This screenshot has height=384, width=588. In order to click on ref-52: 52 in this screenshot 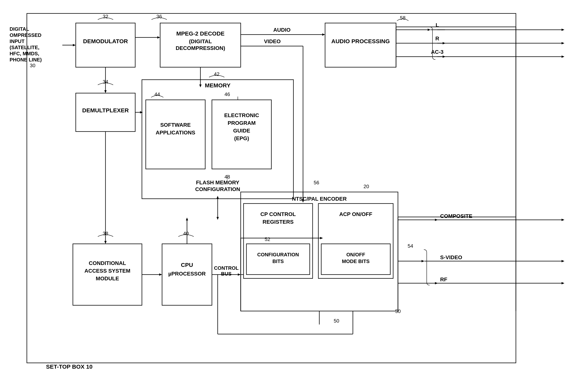, I will do `click(267, 239)`.